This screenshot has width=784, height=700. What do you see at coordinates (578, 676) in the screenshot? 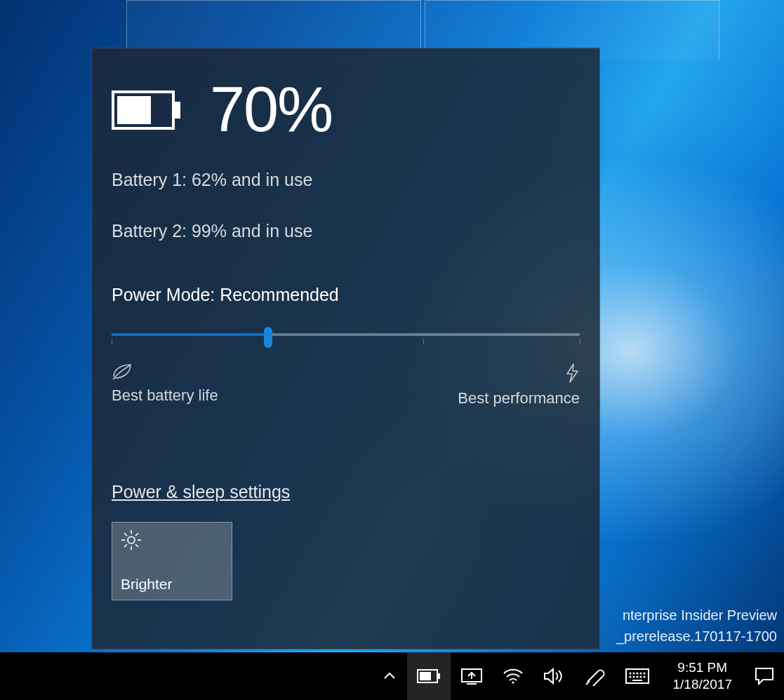
I see `system-tray: 9:51 PM 1/18/2017` at bounding box center [578, 676].